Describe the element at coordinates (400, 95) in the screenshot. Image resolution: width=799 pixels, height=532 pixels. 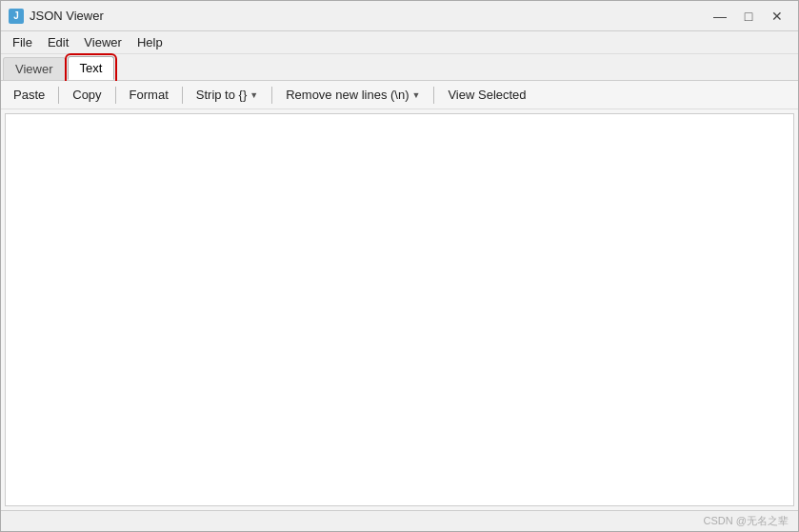
I see `toolbar: Paste Copy Format Strip to {} ▼ Remove n…` at that location.